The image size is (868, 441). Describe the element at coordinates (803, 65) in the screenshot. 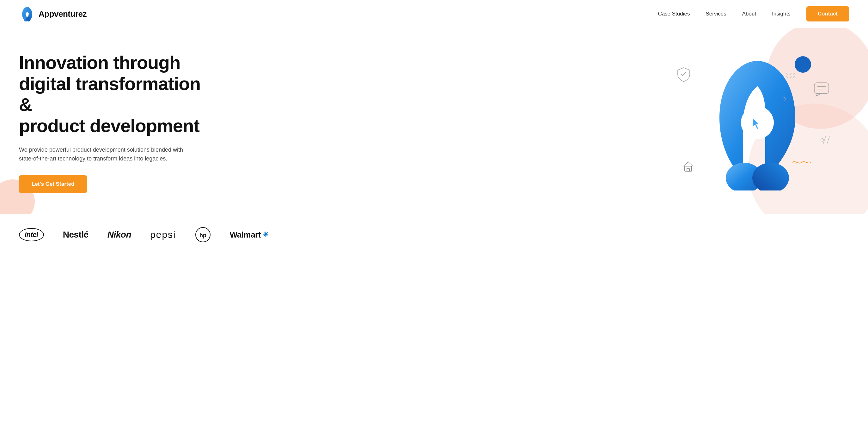

I see `blue-circle-deco` at that location.